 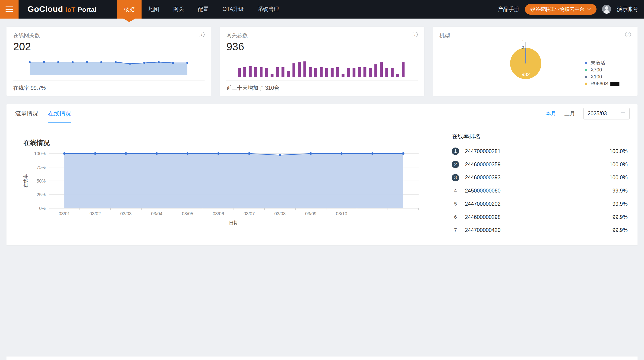 What do you see at coordinates (618, 165) in the screenshot?
I see `online-rate: 100.0%` at bounding box center [618, 165].